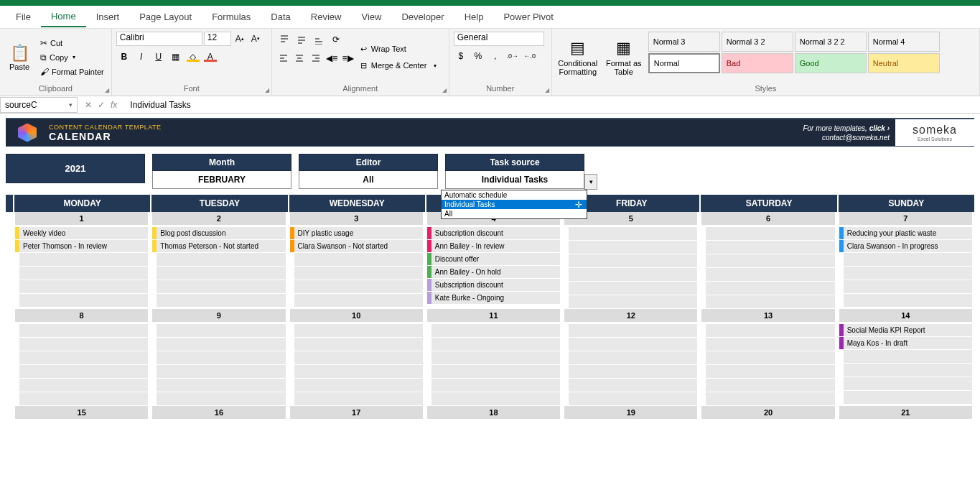  I want to click on calendar-cell: 18, so click(494, 414).